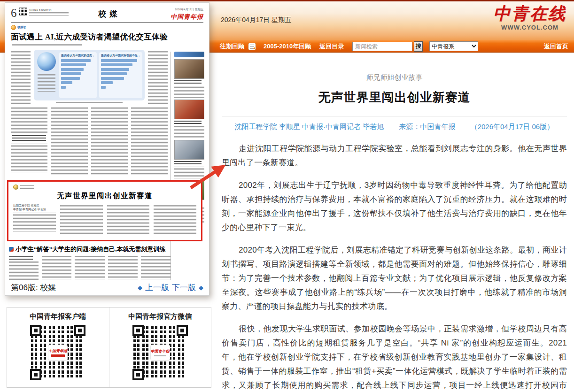 The height and width of the screenshot is (392, 574). Describe the element at coordinates (395, 98) in the screenshot. I see `article-title: 无声世界里闯出创业新赛道` at that location.